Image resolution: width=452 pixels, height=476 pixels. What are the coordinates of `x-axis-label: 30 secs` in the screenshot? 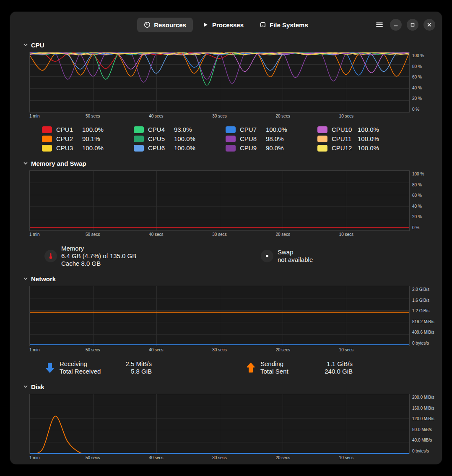 It's located at (219, 458).